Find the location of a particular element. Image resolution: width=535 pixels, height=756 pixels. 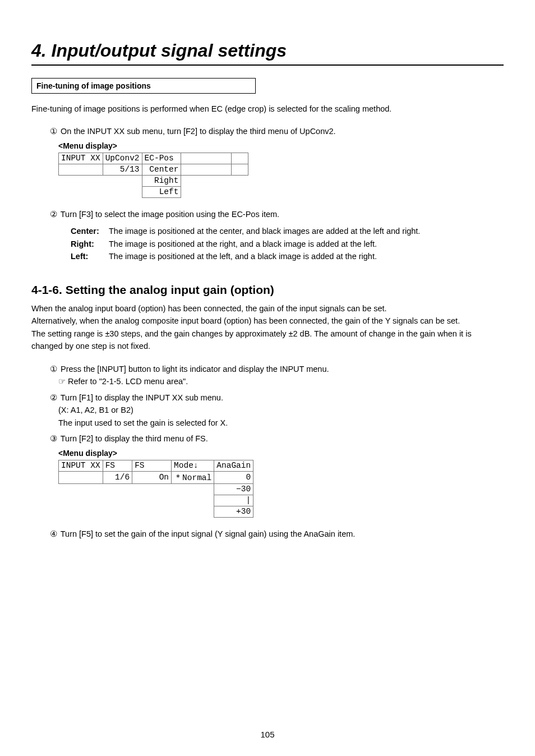

fine-tuning-heading-box: Fine-tuning of image positions is located at coordinates (144, 86).